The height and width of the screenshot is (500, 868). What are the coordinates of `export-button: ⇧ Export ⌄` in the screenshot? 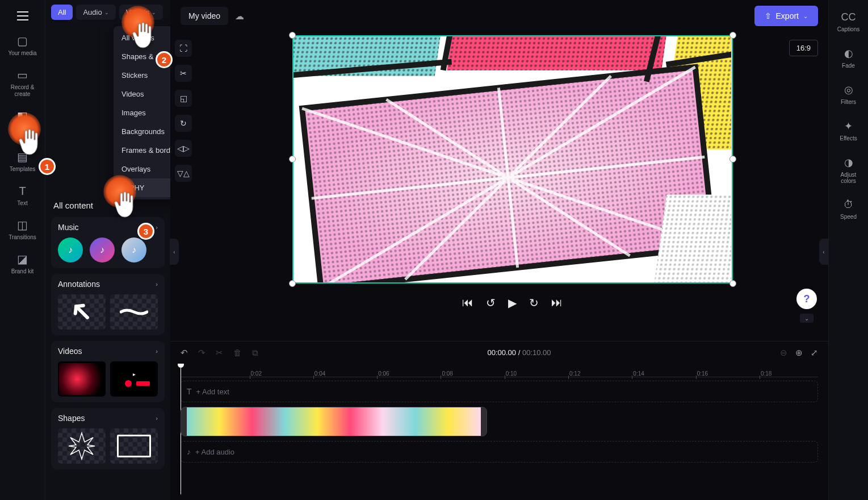 It's located at (786, 16).